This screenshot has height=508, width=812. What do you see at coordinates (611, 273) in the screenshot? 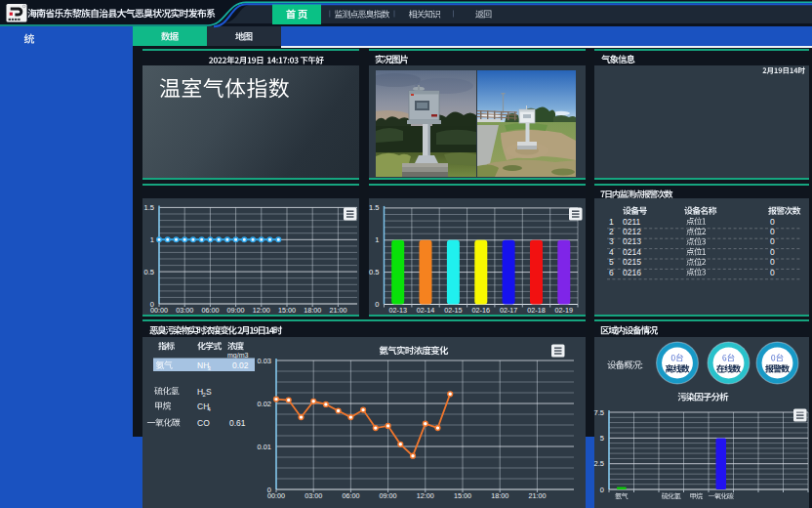
I see `svg-text: 6` at bounding box center [611, 273].